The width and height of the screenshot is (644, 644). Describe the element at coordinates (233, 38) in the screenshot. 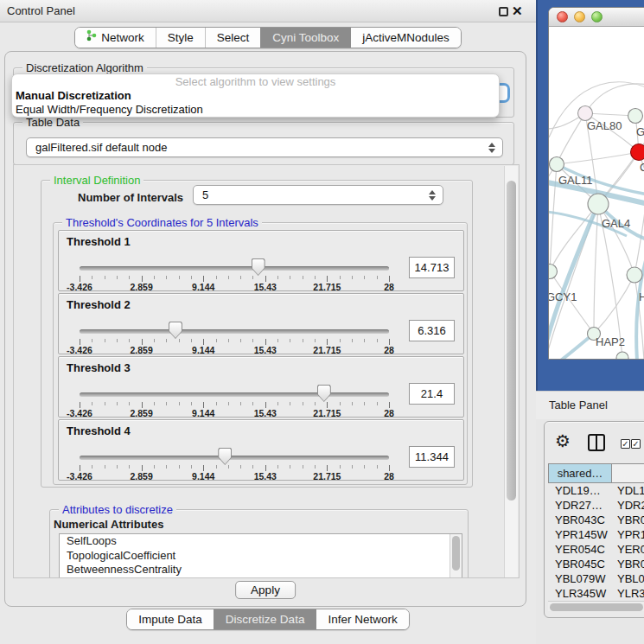

I see `tab-label: Select` at that location.